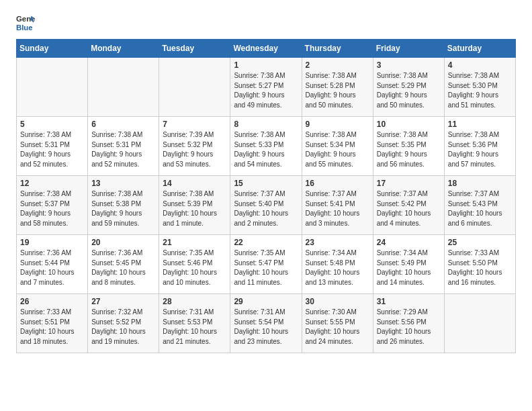 This screenshot has width=532, height=411. I want to click on day-number: 4, so click(480, 65).